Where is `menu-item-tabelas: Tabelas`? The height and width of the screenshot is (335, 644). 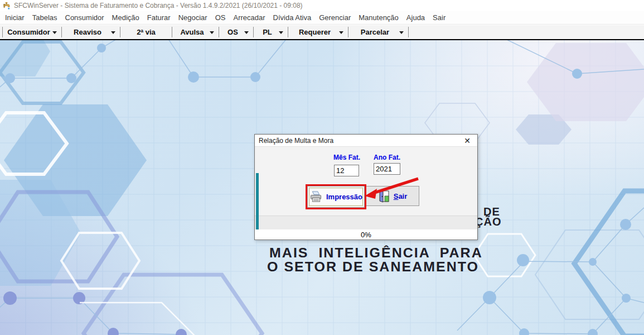 menu-item-tabelas: Tabelas is located at coordinates (45, 18).